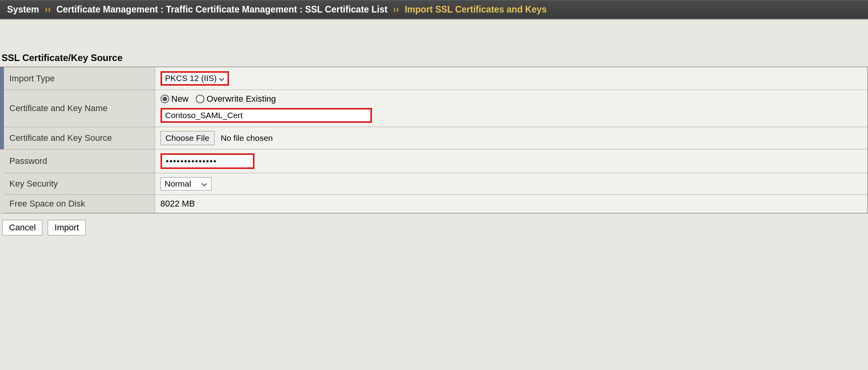 The width and height of the screenshot is (868, 370). What do you see at coordinates (434, 10) in the screenshot?
I see `breadcrumb: System ›› Certificate Management : Traff…` at bounding box center [434, 10].